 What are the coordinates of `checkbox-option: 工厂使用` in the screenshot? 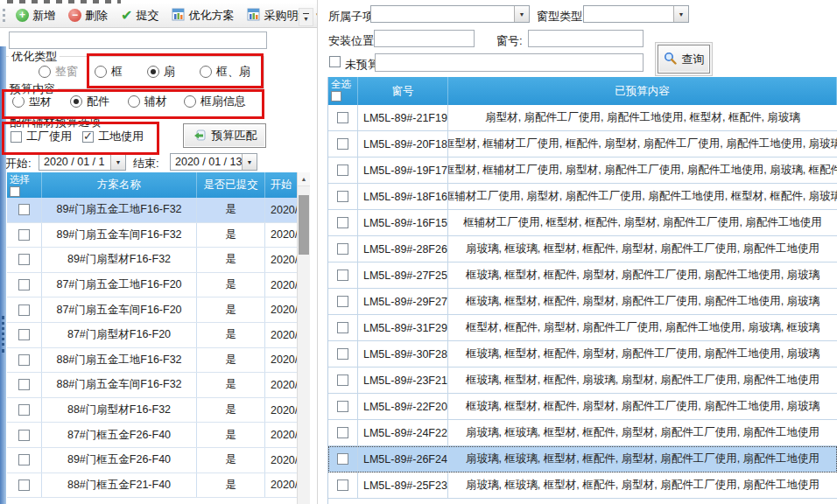 It's located at (41, 136).